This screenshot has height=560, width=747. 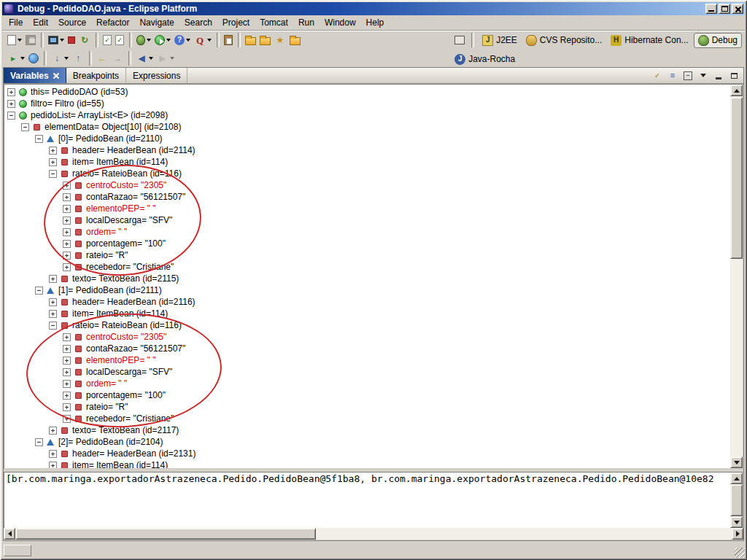 What do you see at coordinates (368, 209) in the screenshot?
I see `variable-row: +elementoPEP= " "` at bounding box center [368, 209].